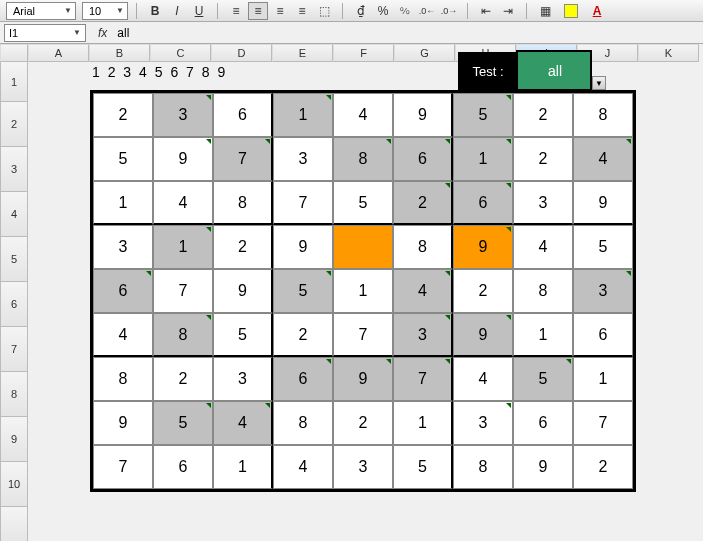 The width and height of the screenshot is (703, 541). What do you see at coordinates (449, 11) in the screenshot?
I see `remove-decimal-button: .0→` at bounding box center [449, 11].